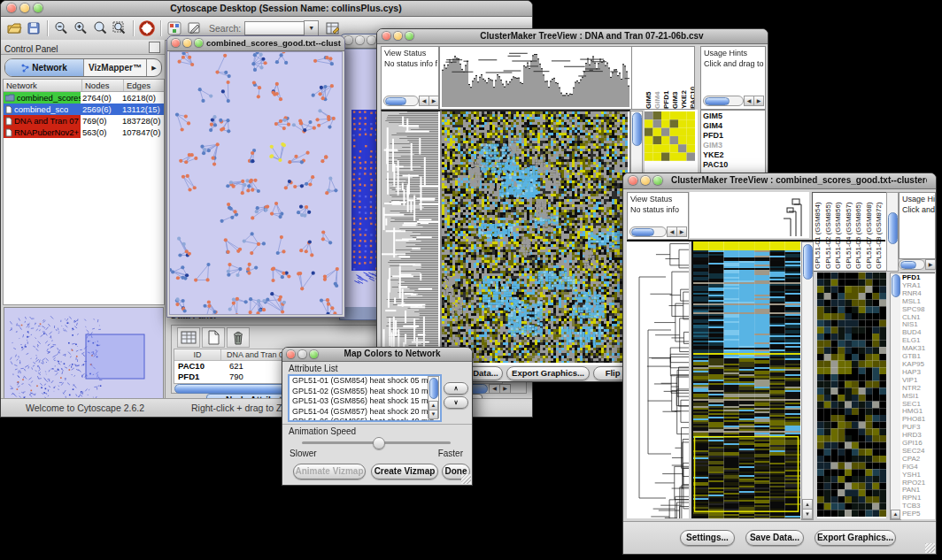 This screenshot has width=942, height=560. I want to click on list-item: GPL51-07 (GSM868), so click(870, 231).